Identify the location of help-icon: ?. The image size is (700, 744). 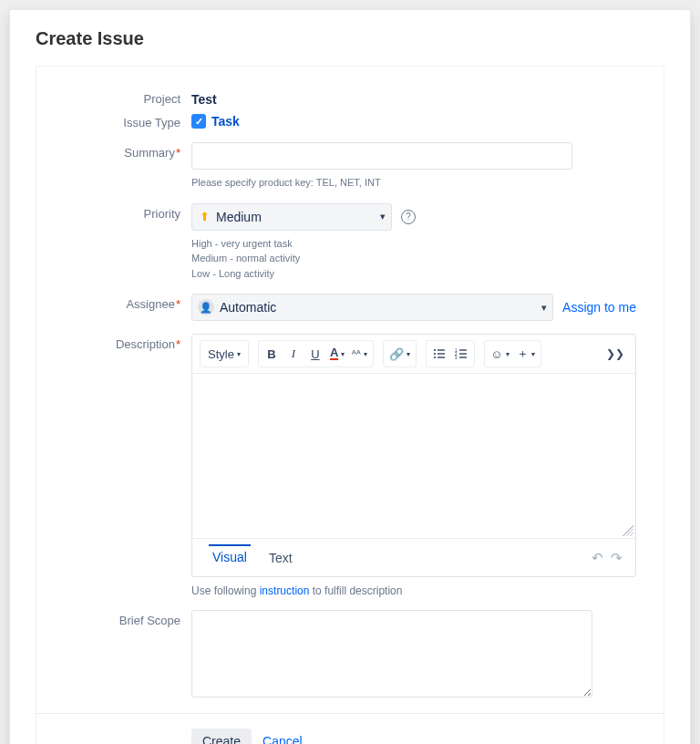
(408, 217).